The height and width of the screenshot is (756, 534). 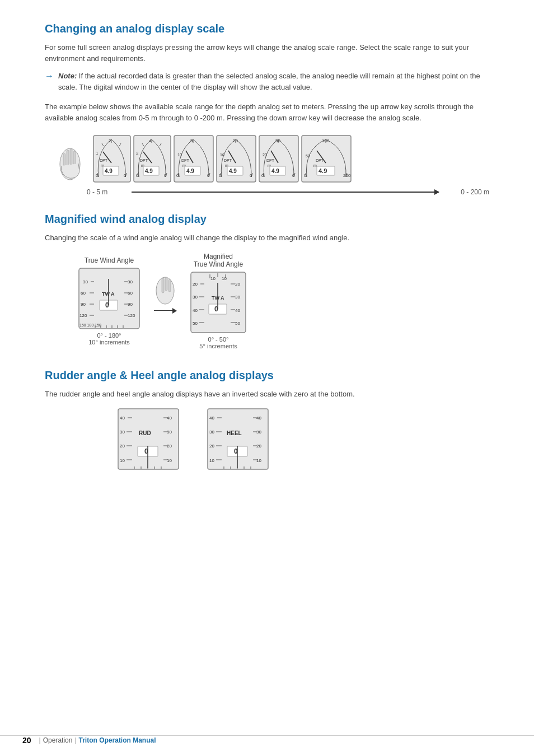 What do you see at coordinates (109, 260) in the screenshot?
I see `wind-gauge1-title: True Wind Angle` at bounding box center [109, 260].